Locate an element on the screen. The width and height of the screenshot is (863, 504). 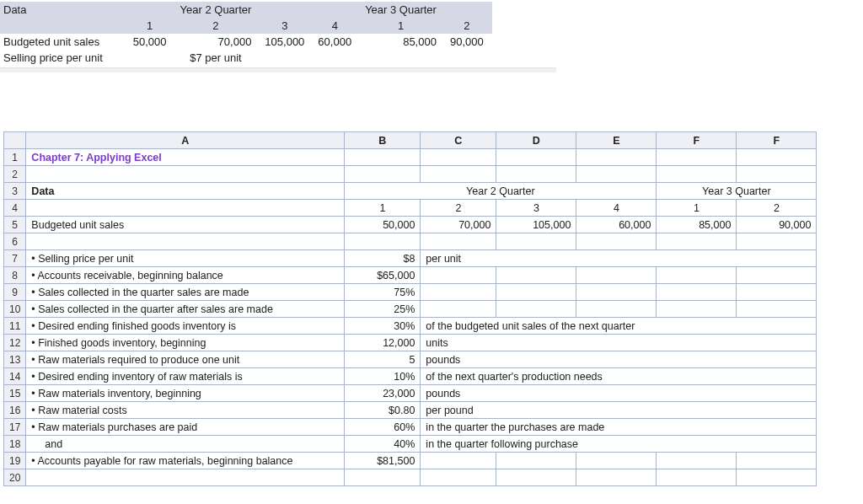
row-number: 5 is located at coordinates (15, 225).